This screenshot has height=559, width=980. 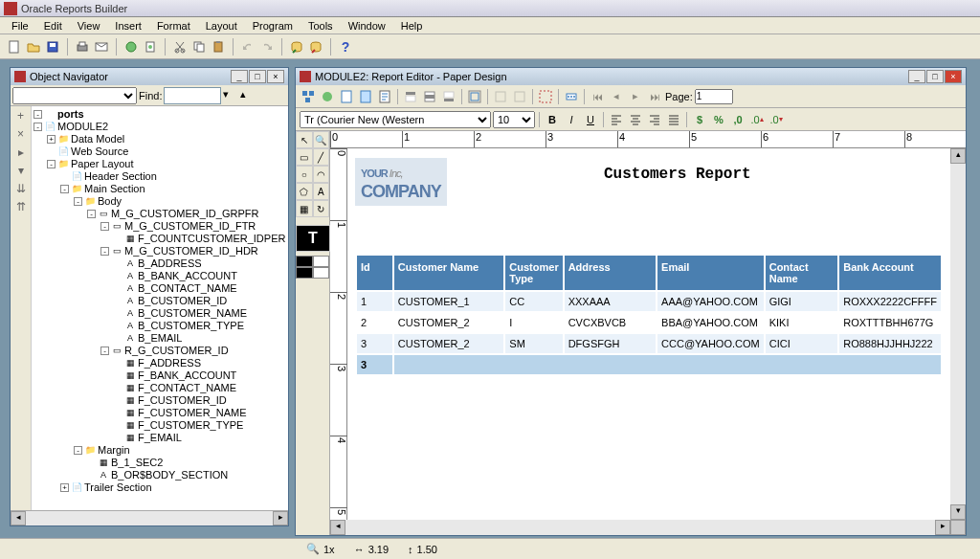 I want to click on tree-node: -📁Main Section, so click(x=160, y=190).